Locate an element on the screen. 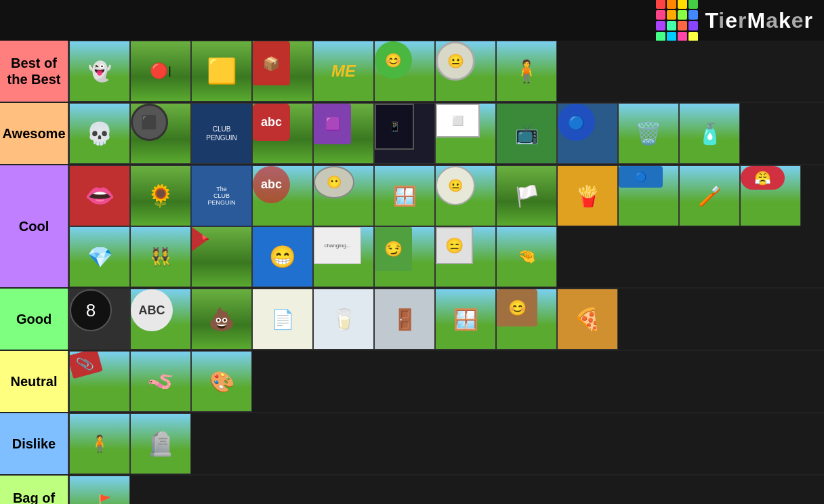 The width and height of the screenshot is (824, 504). list-item: CLUBPENGUIN is located at coordinates (222, 133).